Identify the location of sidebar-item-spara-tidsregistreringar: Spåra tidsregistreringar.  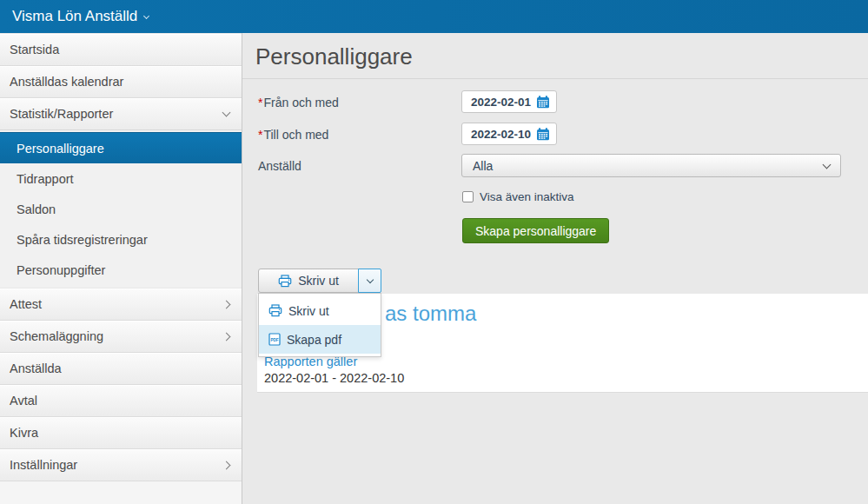
(121, 240).